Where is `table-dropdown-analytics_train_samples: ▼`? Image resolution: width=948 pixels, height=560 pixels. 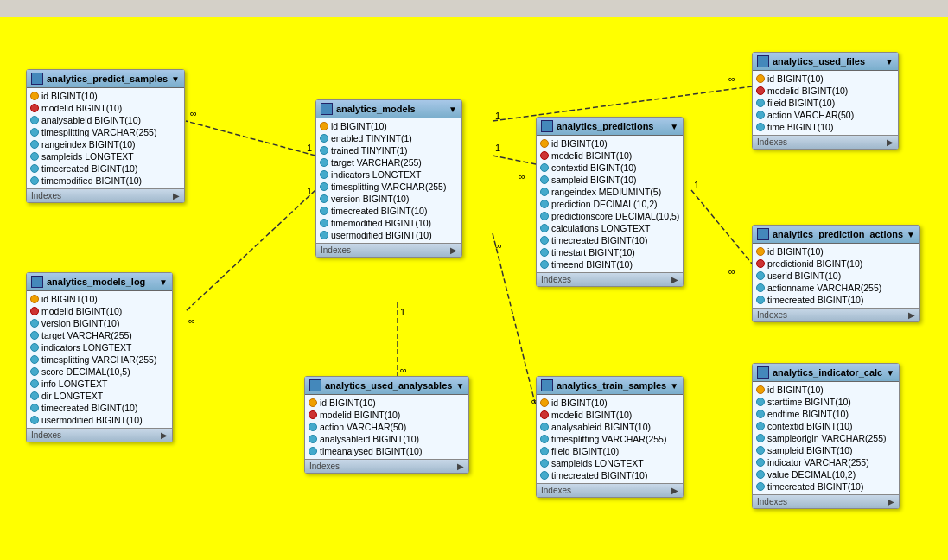 table-dropdown-analytics_train_samples: ▼ is located at coordinates (674, 385).